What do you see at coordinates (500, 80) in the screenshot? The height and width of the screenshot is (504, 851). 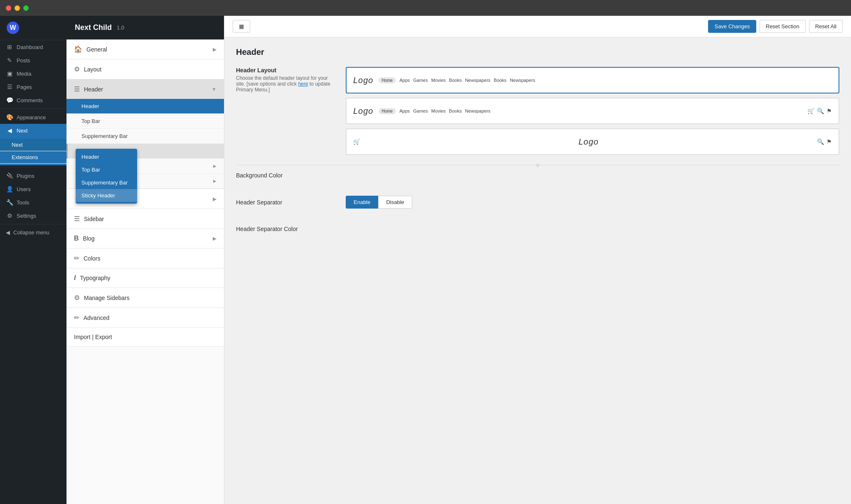 I see `nav-item-books2: Books` at bounding box center [500, 80].